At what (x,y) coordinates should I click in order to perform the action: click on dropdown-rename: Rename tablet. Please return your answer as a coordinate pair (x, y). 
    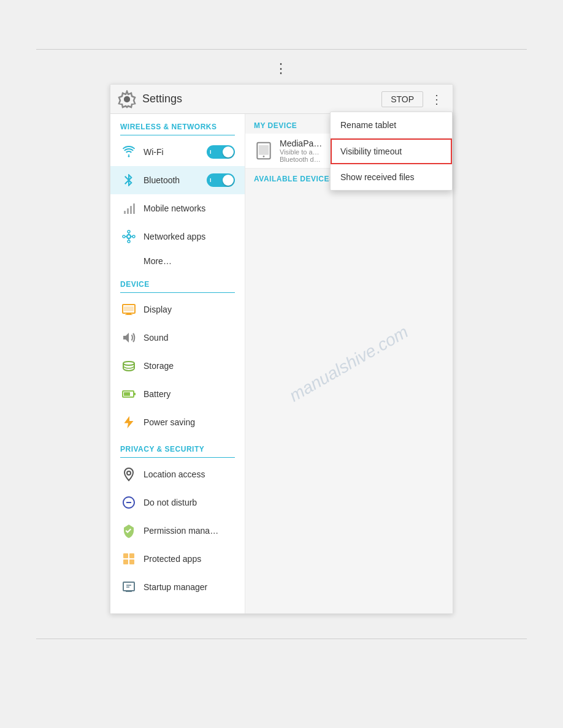
    Looking at the image, I should click on (391, 125).